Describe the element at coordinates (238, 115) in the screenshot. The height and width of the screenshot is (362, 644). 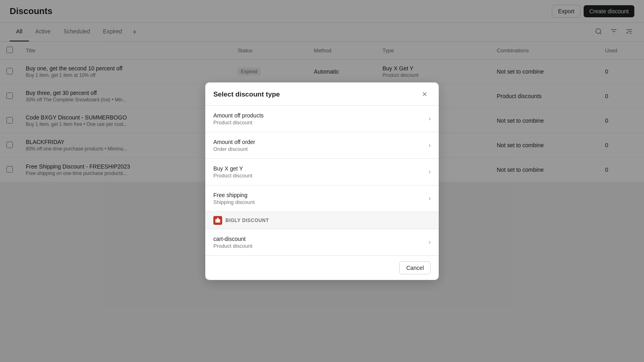
I see `modal-item-title: Amount off products` at that location.